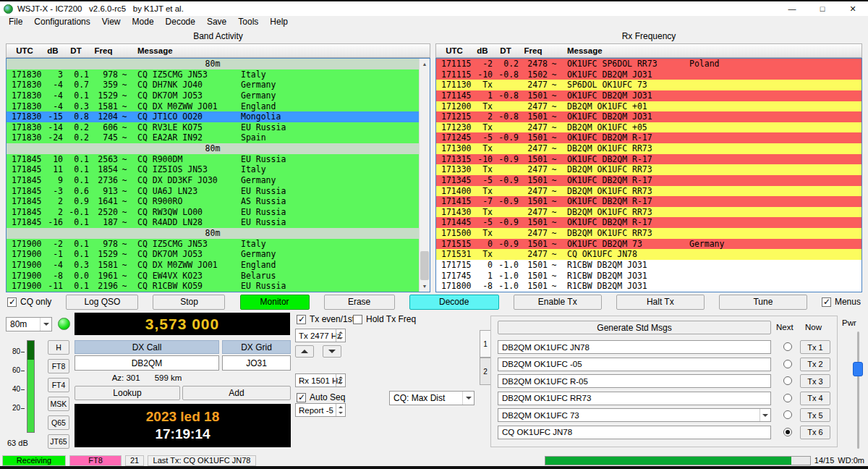 The height and width of the screenshot is (469, 868). What do you see at coordinates (320, 336) in the screenshot?
I see `tx-freq-spinbox: Tx 2477 Hz` at bounding box center [320, 336].